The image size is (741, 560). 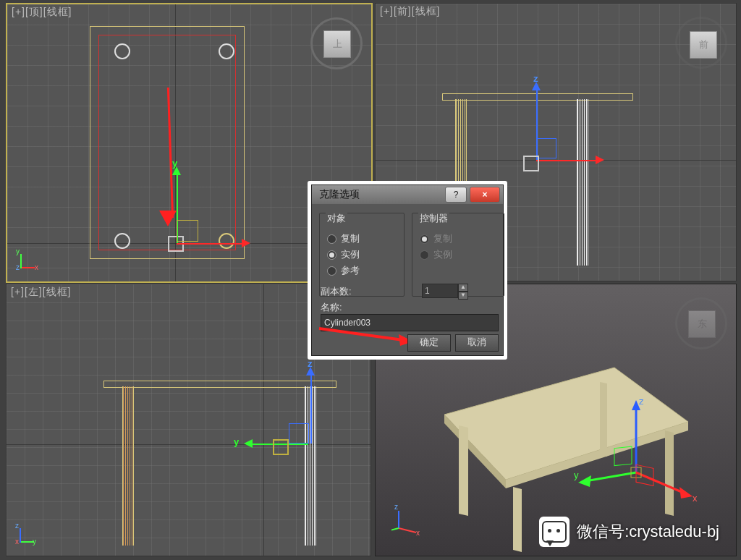 What do you see at coordinates (477, 343) in the screenshot?
I see `cancel-button: 取消` at bounding box center [477, 343].